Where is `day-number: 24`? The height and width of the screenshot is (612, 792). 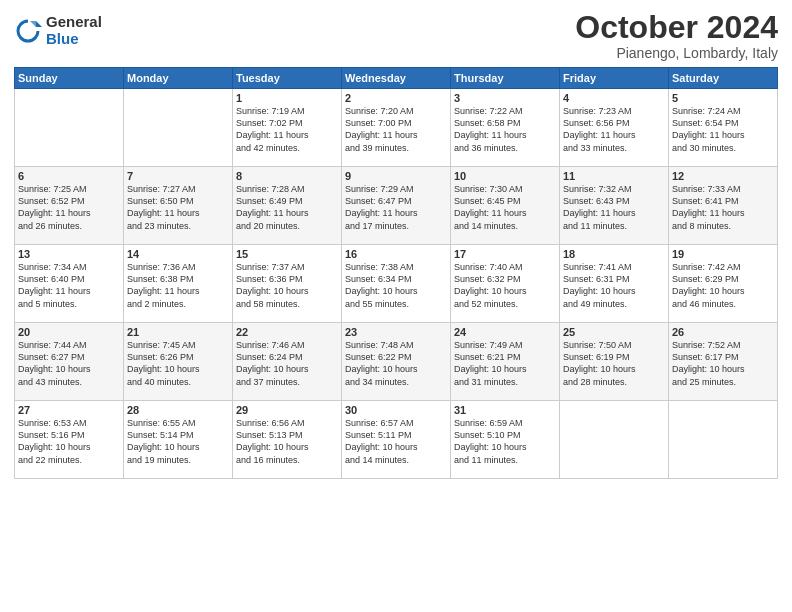
day-number: 24 is located at coordinates (505, 332).